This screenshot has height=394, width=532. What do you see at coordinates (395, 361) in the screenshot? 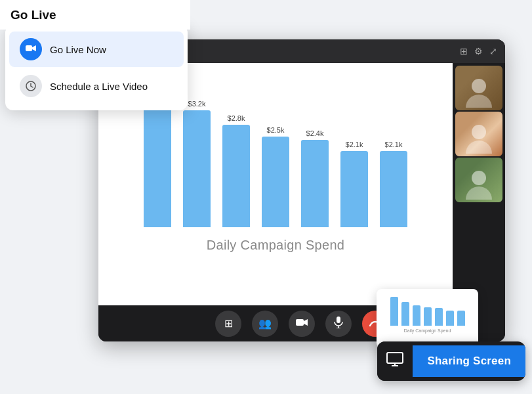
I see `sharing-icon-area` at bounding box center [395, 361].